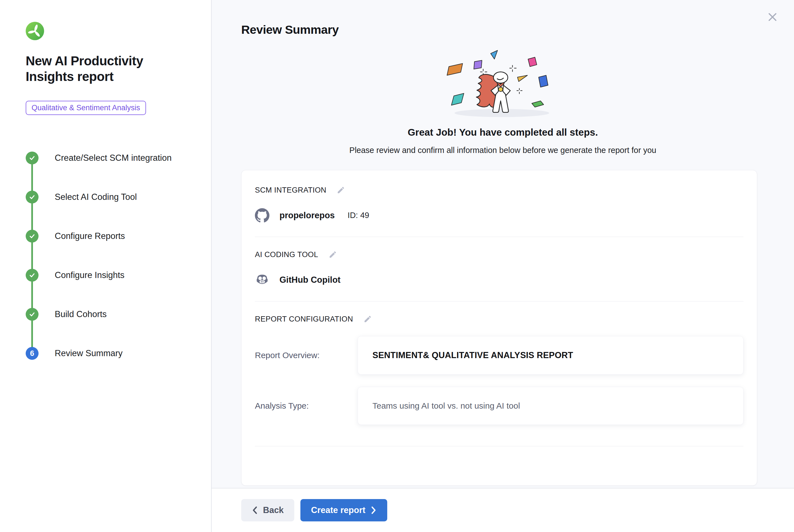 Image resolution: width=794 pixels, height=532 pixels. What do you see at coordinates (113, 314) in the screenshot?
I see `sidebar-step-build-cohorts: Build Cohorts` at bounding box center [113, 314].